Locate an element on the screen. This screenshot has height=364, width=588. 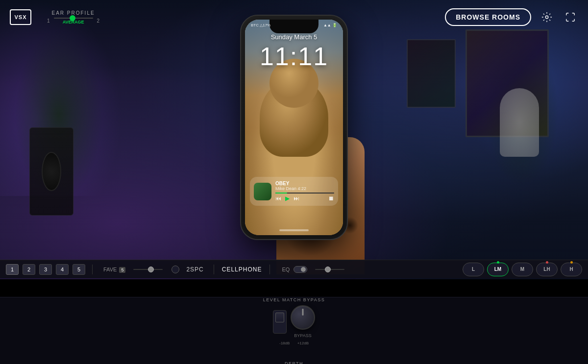
speaker-mode-l: L is located at coordinates (473, 269).